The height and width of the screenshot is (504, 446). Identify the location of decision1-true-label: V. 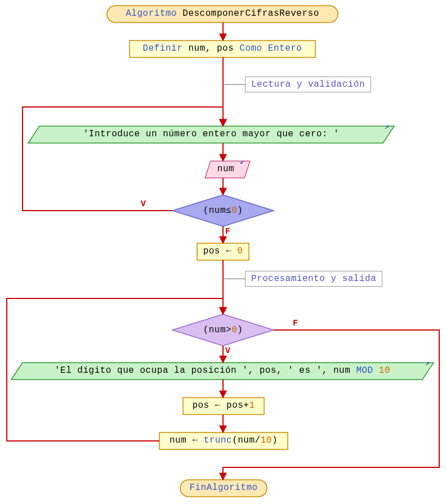
(144, 204).